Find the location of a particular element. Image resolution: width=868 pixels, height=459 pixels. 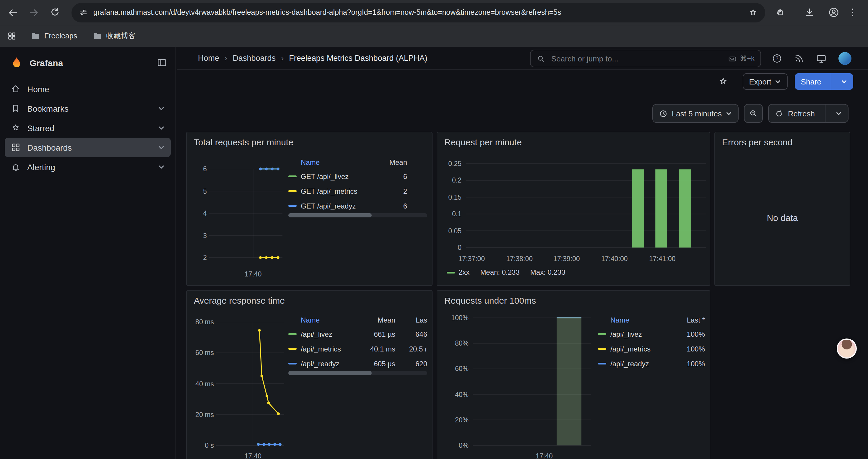

reload-icon is located at coordinates (55, 12).